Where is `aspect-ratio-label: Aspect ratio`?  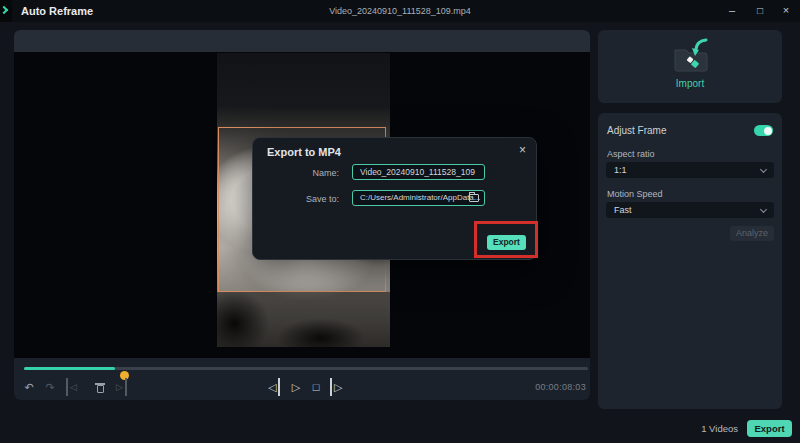
aspect-ratio-label: Aspect ratio is located at coordinates (631, 154).